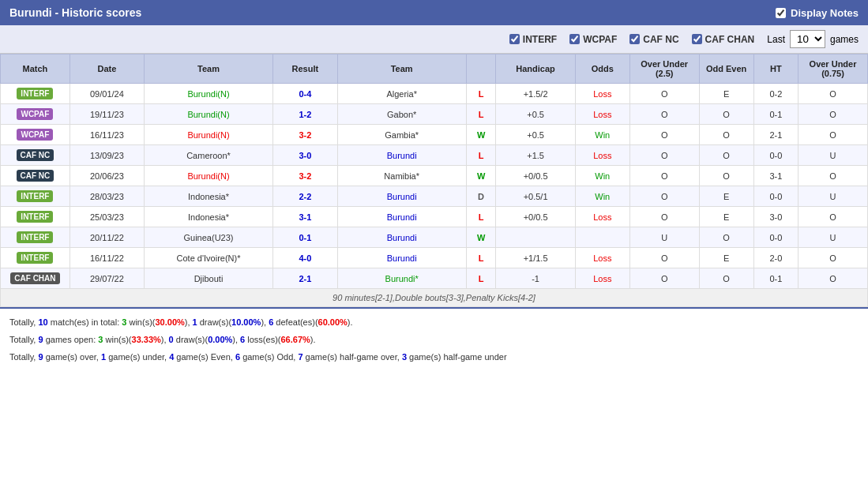  Describe the element at coordinates (515, 39) in the screenshot. I see `interf-checkbox` at that location.